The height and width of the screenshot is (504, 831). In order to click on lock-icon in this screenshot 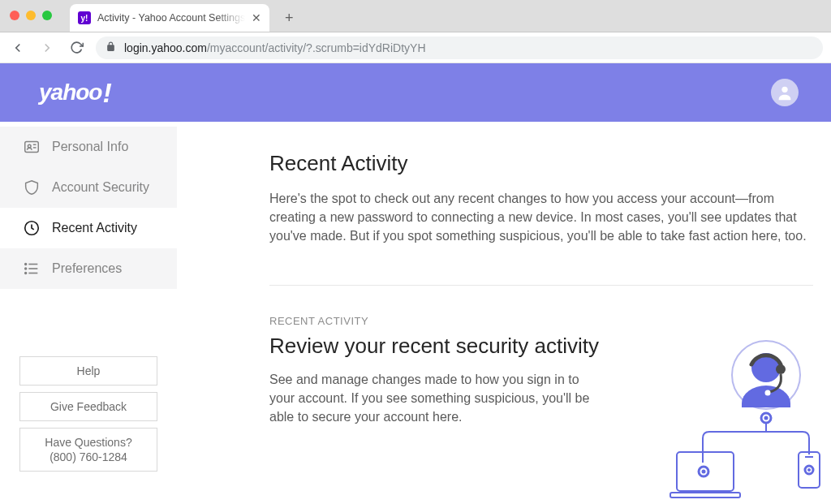, I will do `click(110, 48)`.